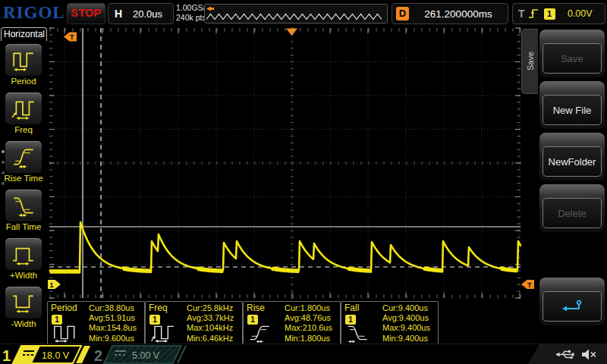 The height and width of the screenshot is (364, 607). Describe the element at coordinates (564, 184) in the screenshot. I see `save-menu: Save Save New File NewFolder Delete` at that location.